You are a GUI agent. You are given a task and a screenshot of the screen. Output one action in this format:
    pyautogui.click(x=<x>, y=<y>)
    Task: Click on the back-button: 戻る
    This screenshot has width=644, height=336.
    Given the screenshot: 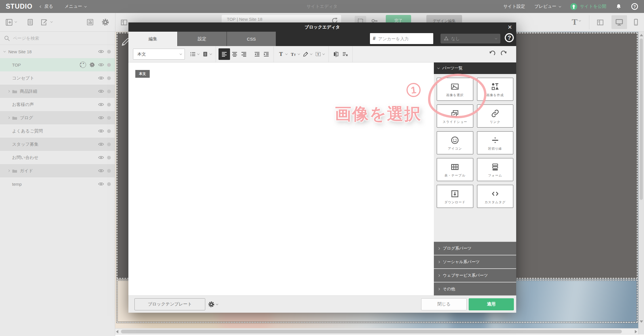 What is the action you would take?
    pyautogui.click(x=47, y=6)
    